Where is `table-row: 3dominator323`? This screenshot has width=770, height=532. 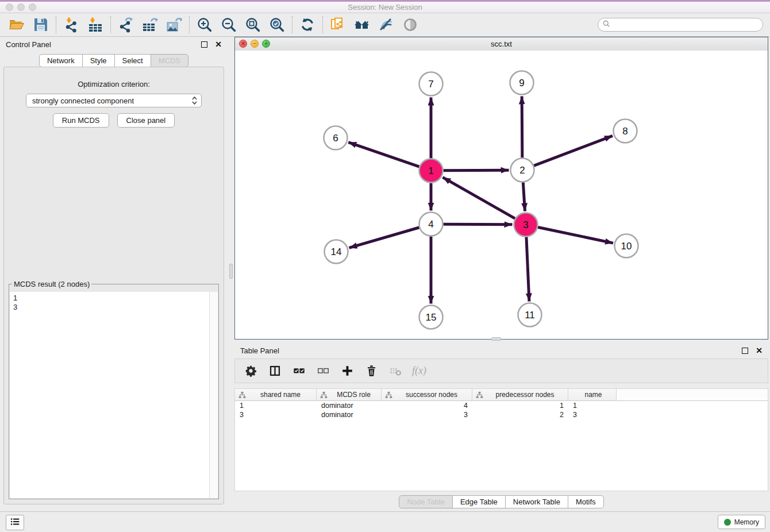 table-row: 3dominator323 is located at coordinates (501, 415).